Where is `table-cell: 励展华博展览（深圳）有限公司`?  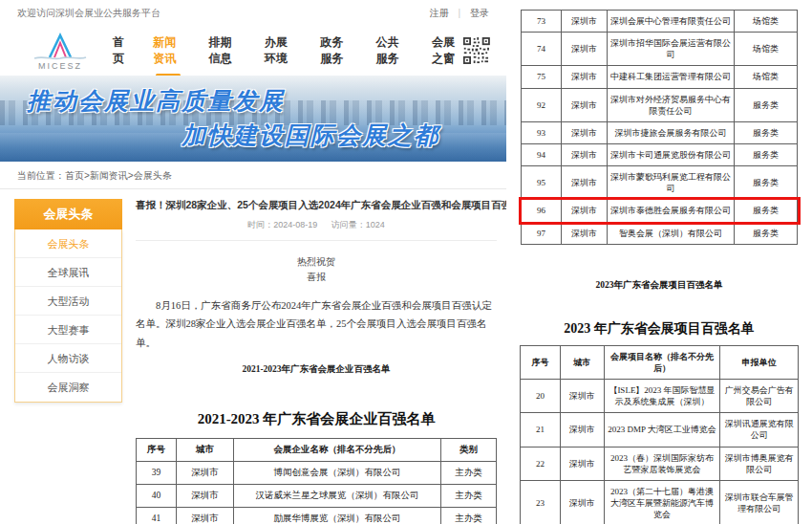
table-cell: 励展华博展览（深圳）有限公司 is located at coordinates (338, 515).